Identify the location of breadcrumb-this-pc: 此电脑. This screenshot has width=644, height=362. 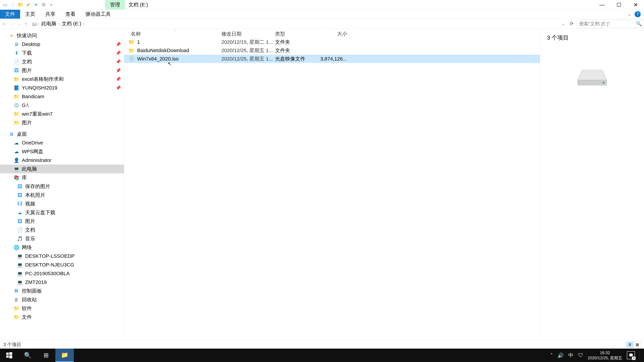
(49, 24).